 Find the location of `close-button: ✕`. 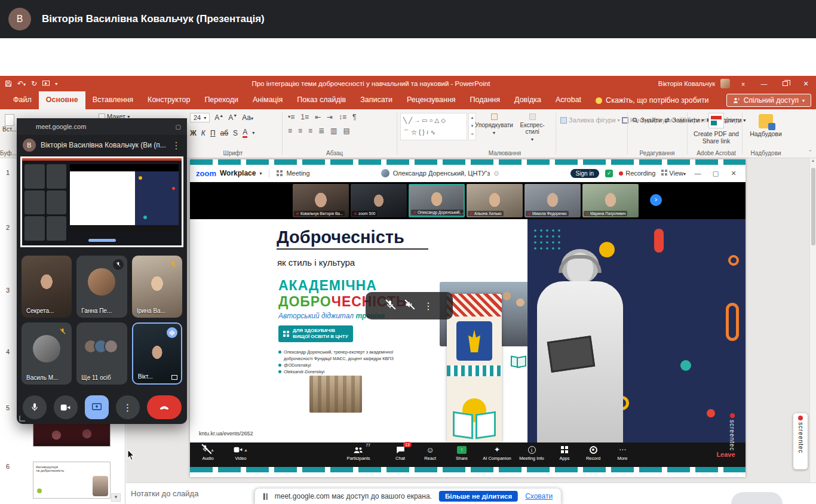

close-button: ✕ is located at coordinates (806, 84).